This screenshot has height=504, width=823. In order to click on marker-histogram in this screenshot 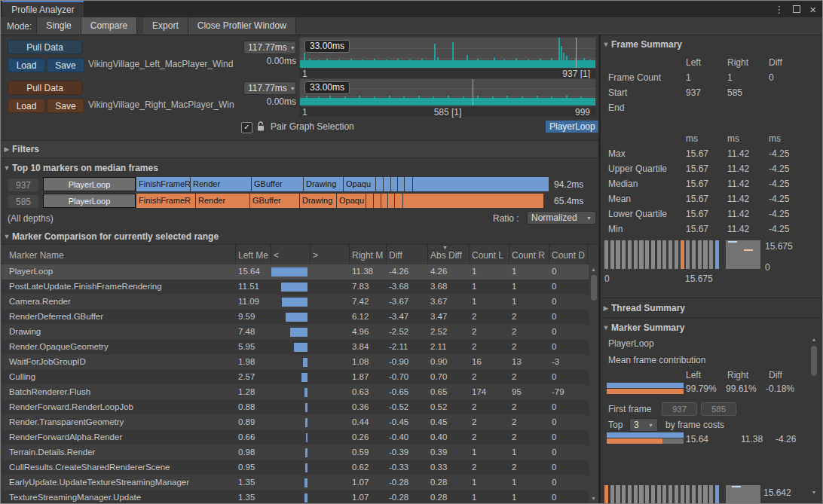, I will do `click(662, 494)`.